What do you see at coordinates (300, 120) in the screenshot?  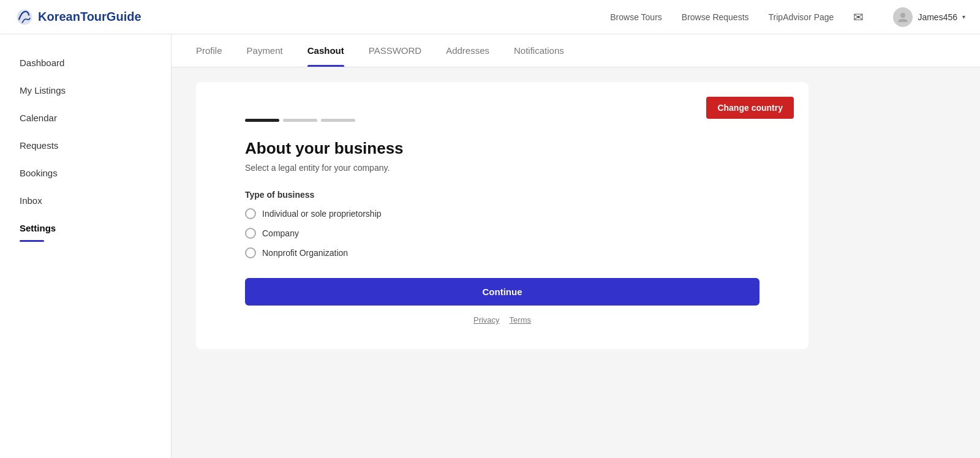 I see `progress-bar` at bounding box center [300, 120].